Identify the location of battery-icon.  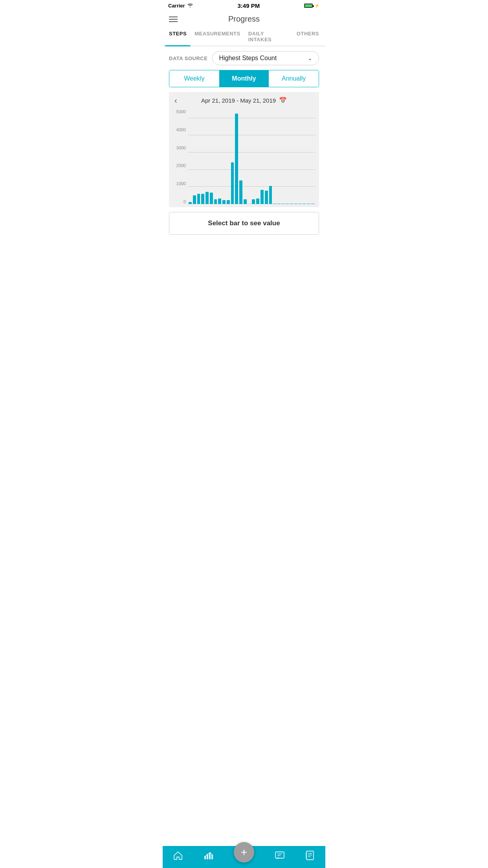
(308, 6).